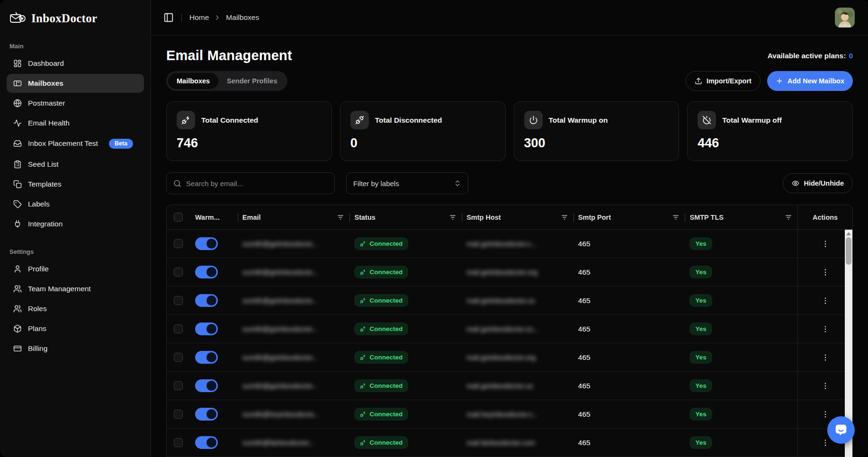 This screenshot has height=457, width=868. I want to click on table-row: sumith@getinboxdocto... Connected mail.g…, so click(510, 301).